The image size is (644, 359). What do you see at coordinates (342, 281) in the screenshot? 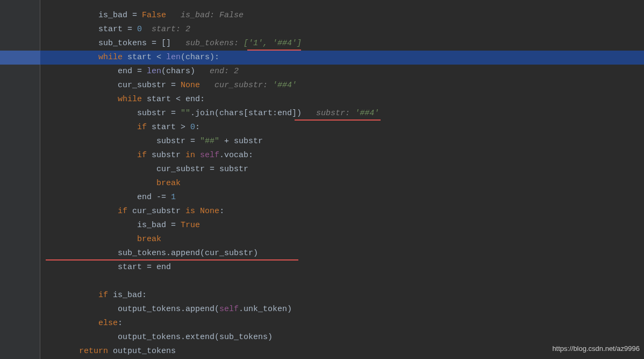
I see `code-line-blank` at bounding box center [342, 281].